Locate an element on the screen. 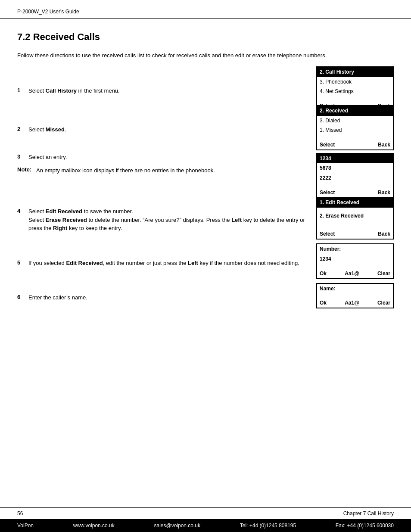  panel-6-clear: Clear is located at coordinates (384, 303).